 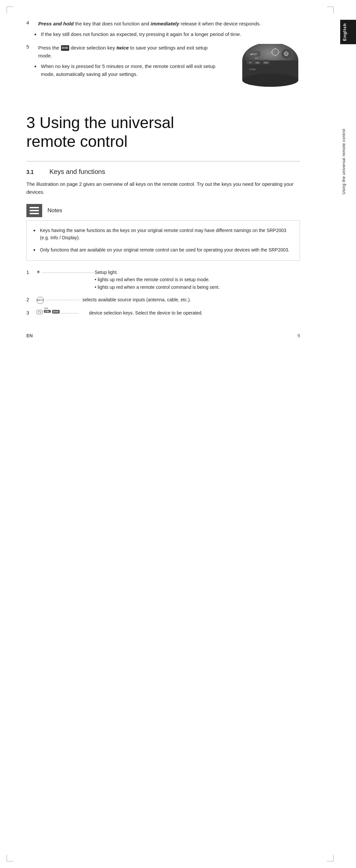 I want to click on step-4-text: Press and hold the key that does not fun…, so click(x=149, y=24).